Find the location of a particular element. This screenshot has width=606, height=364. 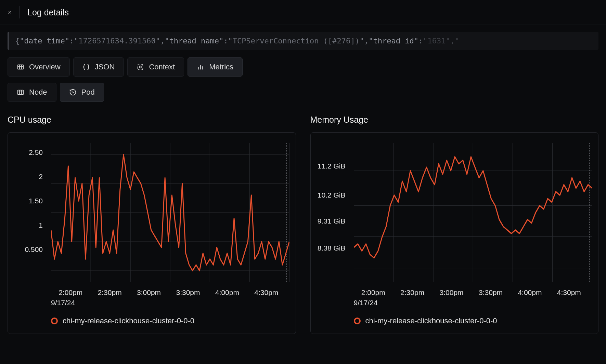

y-tick-label: 10.2 GiB is located at coordinates (328, 195).